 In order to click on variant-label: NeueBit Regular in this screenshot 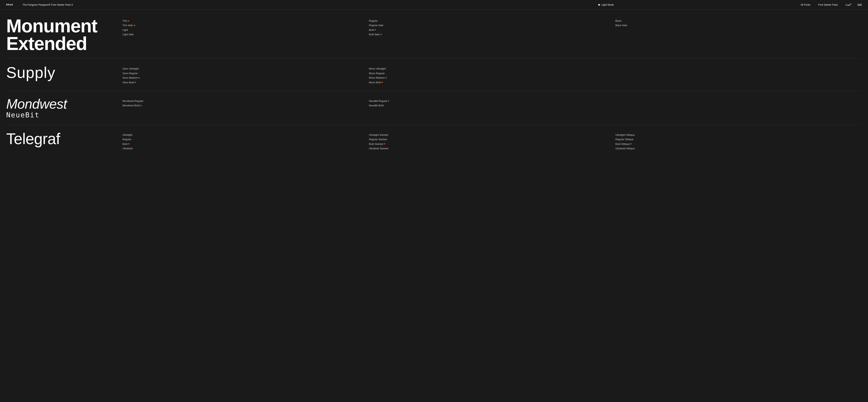, I will do `click(378, 101)`.